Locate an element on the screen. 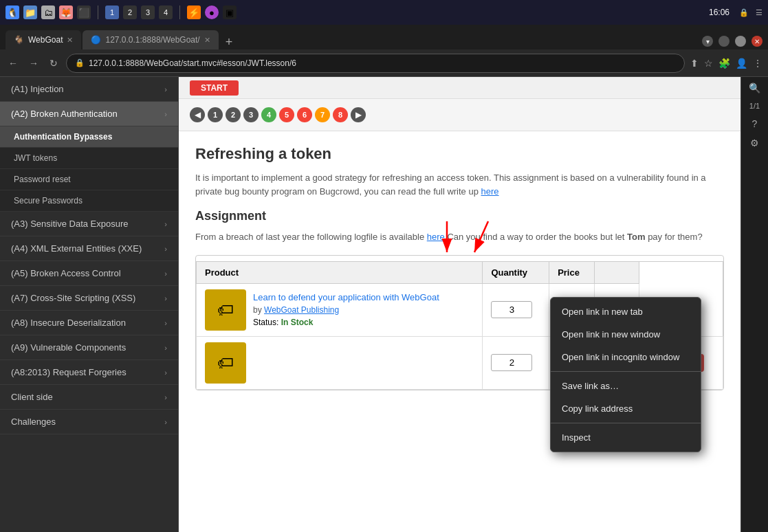 This screenshot has height=532, width=768. tab-overflow-icon: ▾ is located at coordinates (707, 41).